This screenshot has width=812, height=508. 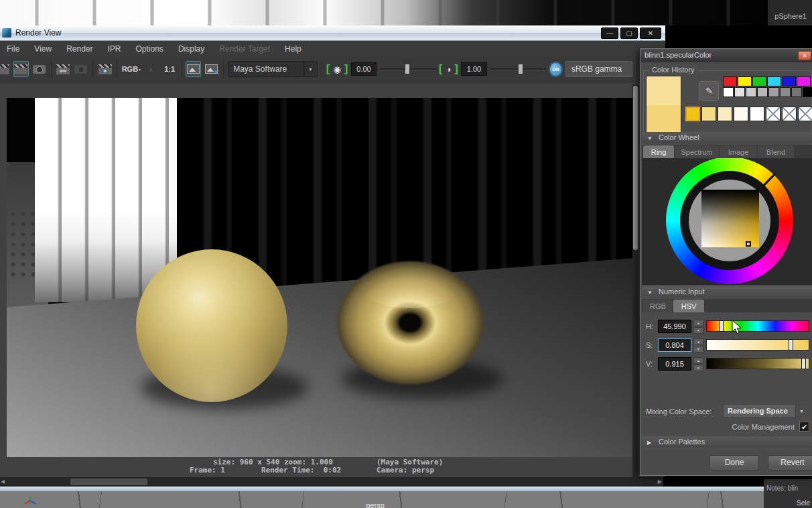 What do you see at coordinates (791, 344) in the screenshot?
I see `saturation-slider-handle` at bounding box center [791, 344].